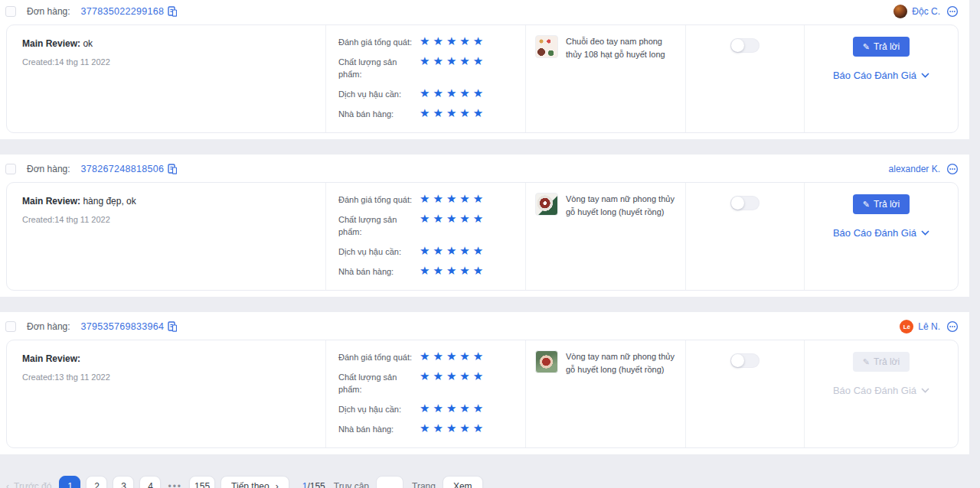 The height and width of the screenshot is (488, 980). I want to click on buyer-name-link: Lê N., so click(929, 327).